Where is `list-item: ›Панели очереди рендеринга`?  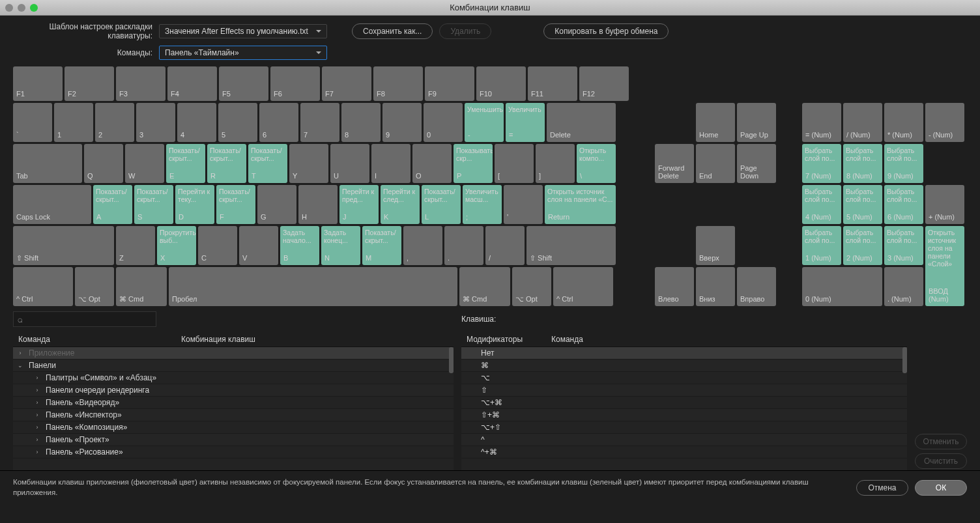
list-item: ›Панели очереди рендеринга is located at coordinates (233, 391).